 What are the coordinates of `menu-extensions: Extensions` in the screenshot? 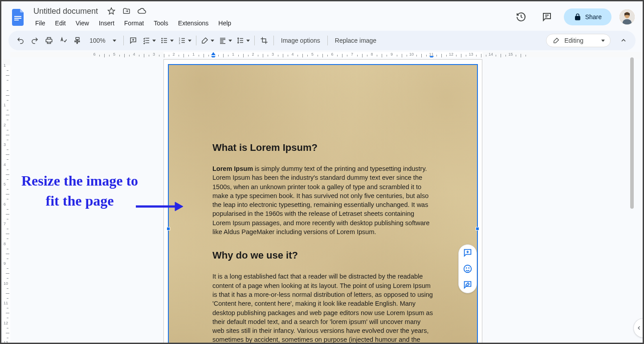 It's located at (193, 23).